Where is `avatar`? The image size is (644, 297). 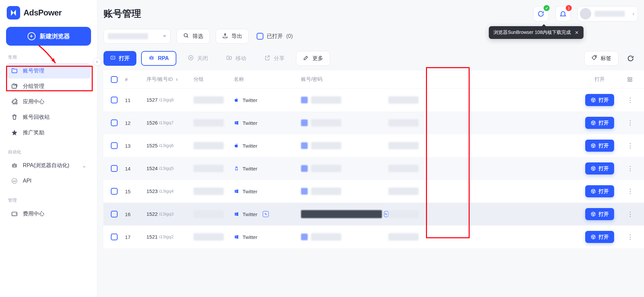 avatar is located at coordinates (586, 14).